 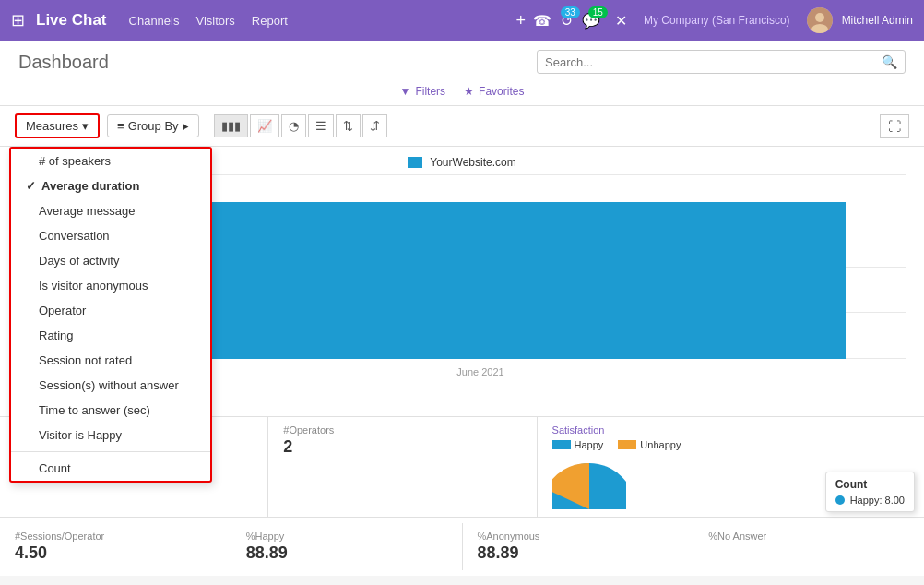 I want to click on dropdown-item-session-not-rated-label: Session not rated, so click(x=85, y=360).